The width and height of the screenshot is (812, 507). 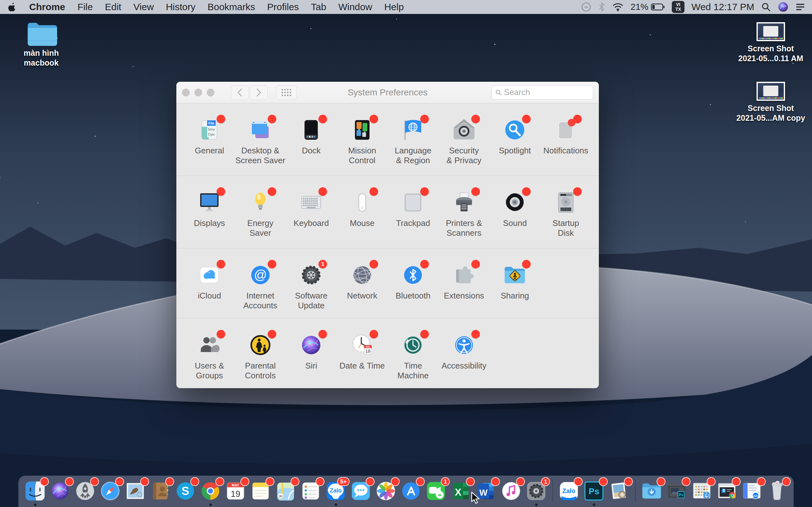 What do you see at coordinates (388, 93) in the screenshot?
I see `window-titlebar: System Preferences` at bounding box center [388, 93].